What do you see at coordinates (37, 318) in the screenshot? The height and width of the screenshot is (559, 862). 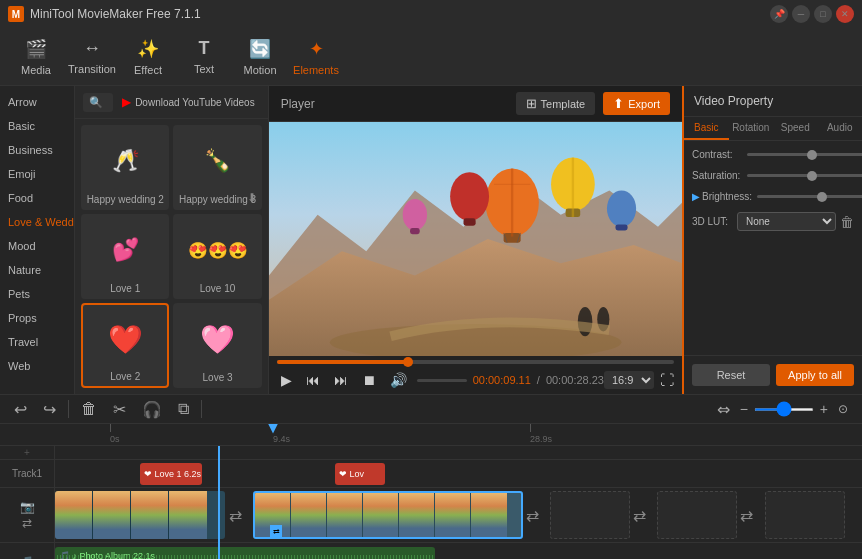 I see `sidebar-item-props: Props` at bounding box center [37, 318].